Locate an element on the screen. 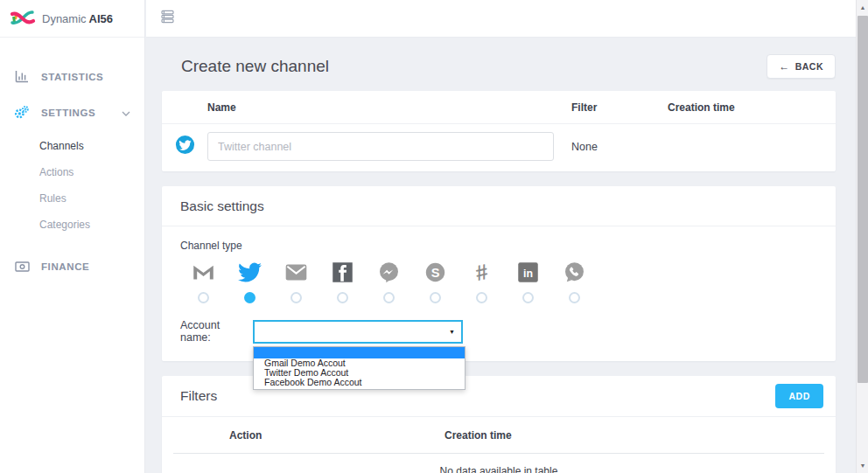  channel-table-row: None is located at coordinates (499, 148).